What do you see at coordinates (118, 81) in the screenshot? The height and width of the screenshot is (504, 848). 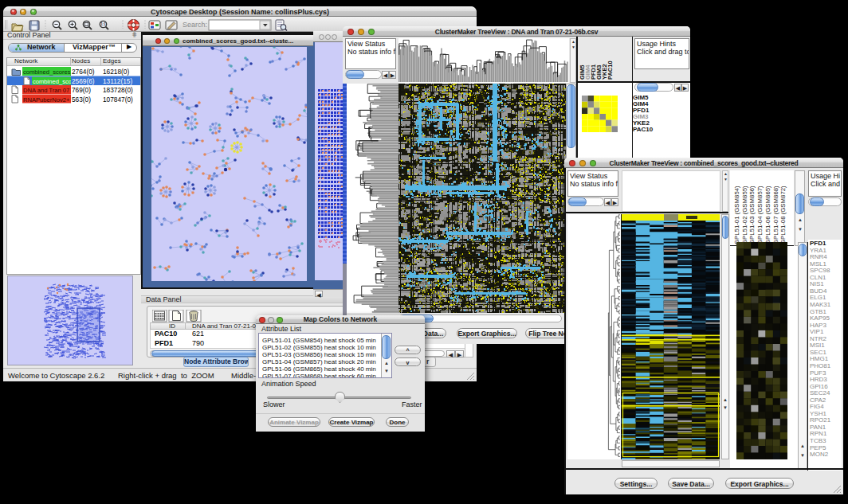 I see `svg-text: 13112(15)` at bounding box center [118, 81].